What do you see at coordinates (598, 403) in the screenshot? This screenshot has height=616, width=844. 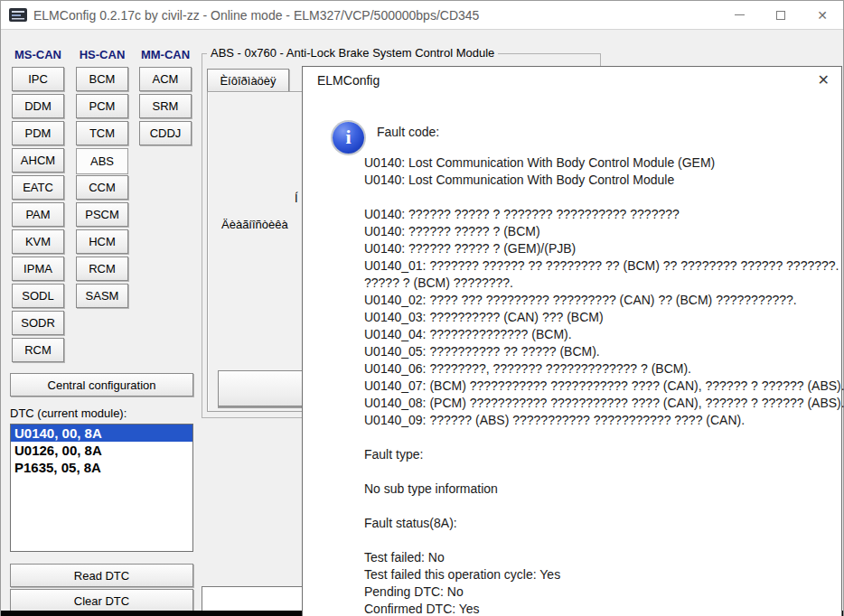 I see `fault-line: U0140_08: (PCM) ??????????? ??????????? …` at bounding box center [598, 403].